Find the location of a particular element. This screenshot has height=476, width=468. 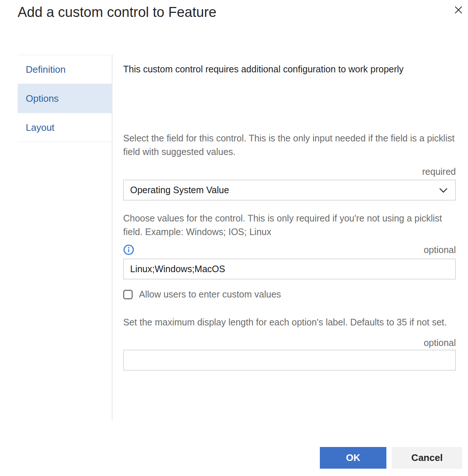

tab-layout-label: Layout is located at coordinates (40, 128).